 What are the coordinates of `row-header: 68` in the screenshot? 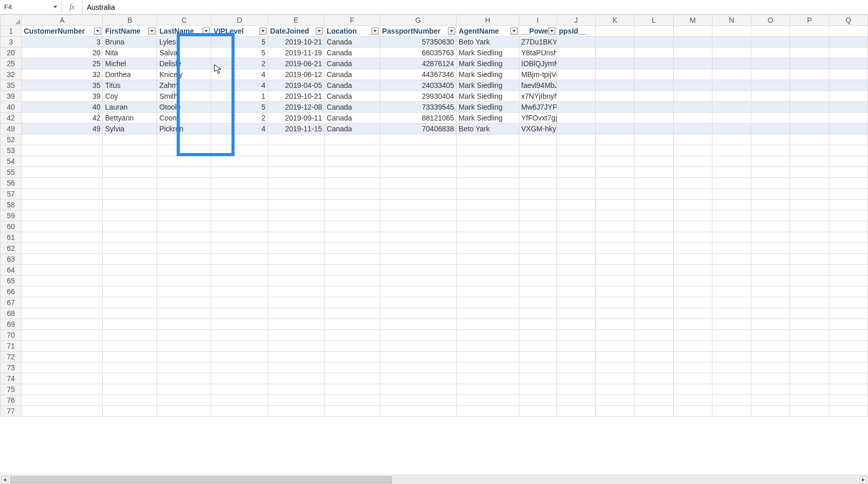 It's located at (11, 313).